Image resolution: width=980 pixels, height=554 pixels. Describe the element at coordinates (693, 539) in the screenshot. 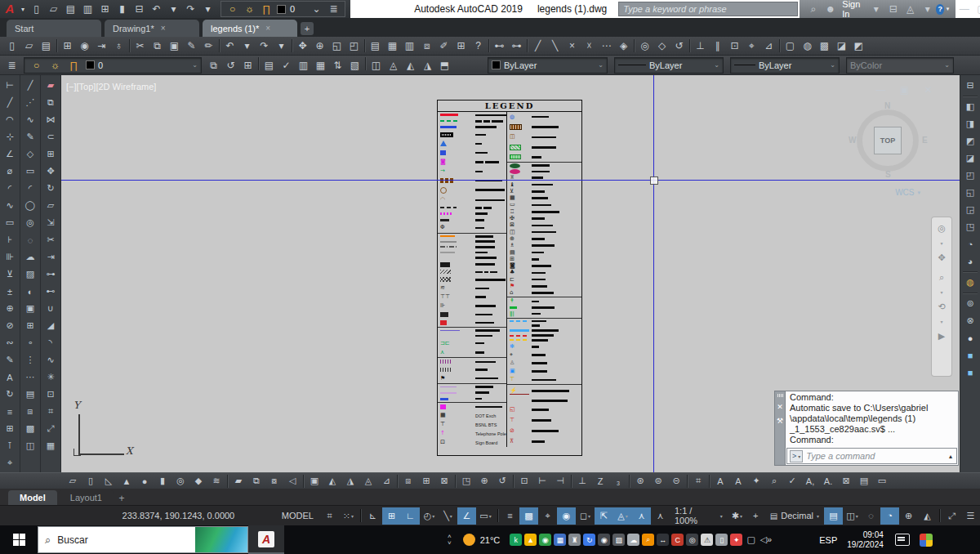

I see `tray-record-icon: ◎` at that location.